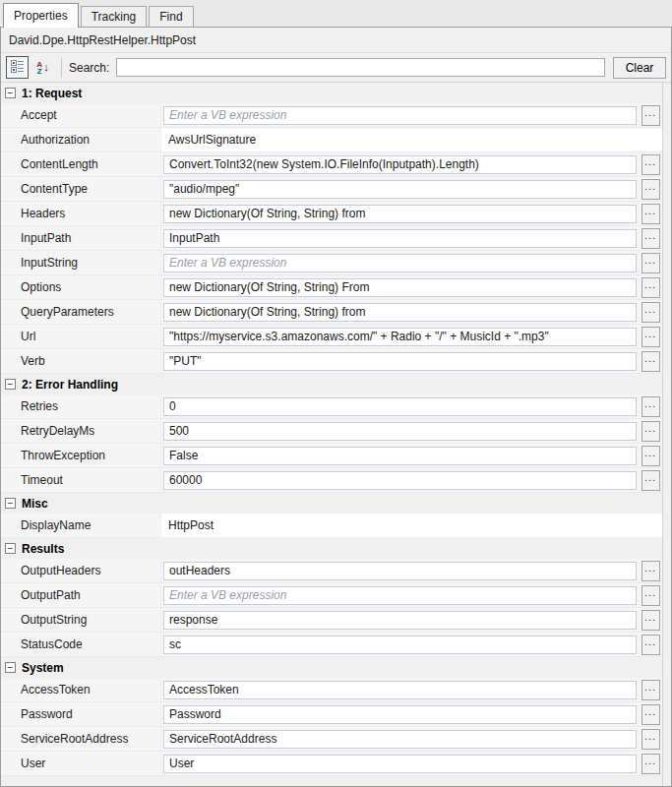  I want to click on property-name: Options, so click(81, 287).